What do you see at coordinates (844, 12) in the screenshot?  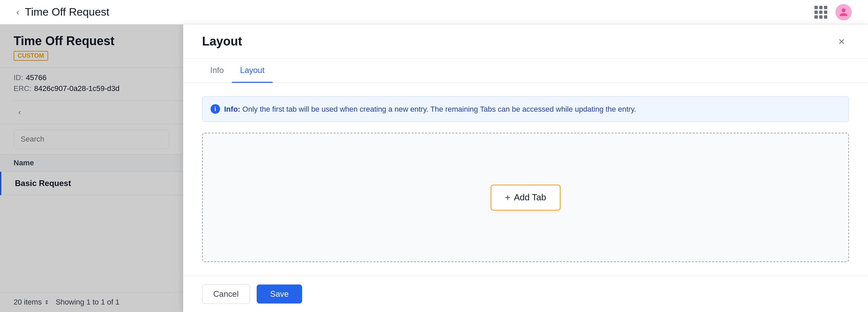 I see `avatar` at bounding box center [844, 12].